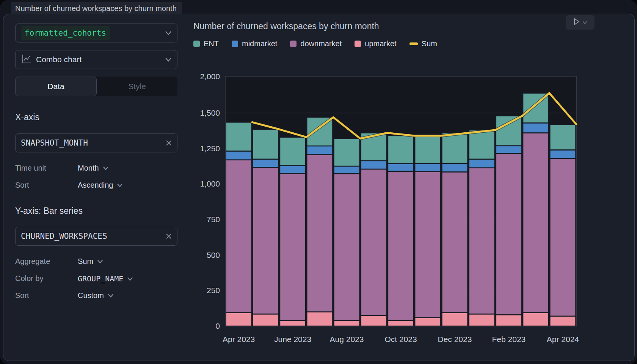 This screenshot has width=637, height=364. I want to click on x-axis-field: SNAPSHOT_MONTH, so click(96, 143).